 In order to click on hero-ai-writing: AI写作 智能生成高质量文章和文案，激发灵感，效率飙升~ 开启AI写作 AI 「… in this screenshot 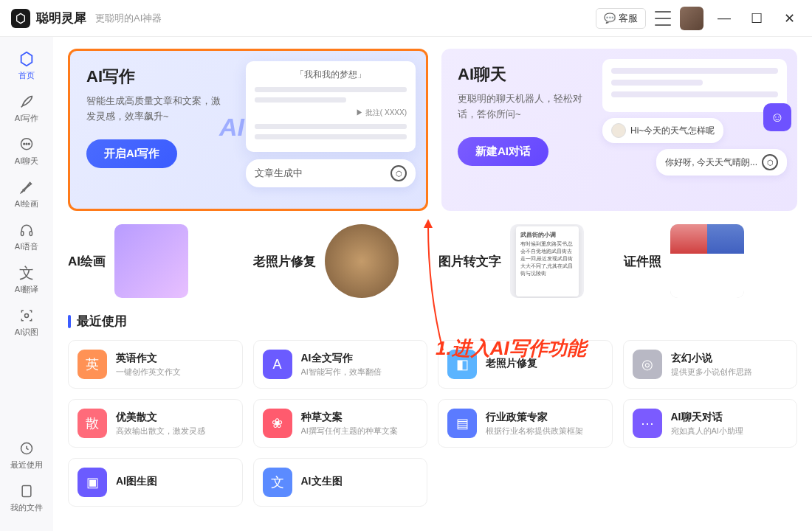, I will do `click(248, 130)`.